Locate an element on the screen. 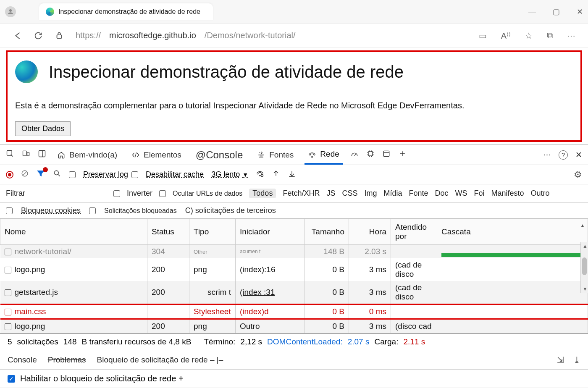 This screenshot has width=588, height=391. blocked-cookies-label: Bloqueou cookies is located at coordinates (51, 211).